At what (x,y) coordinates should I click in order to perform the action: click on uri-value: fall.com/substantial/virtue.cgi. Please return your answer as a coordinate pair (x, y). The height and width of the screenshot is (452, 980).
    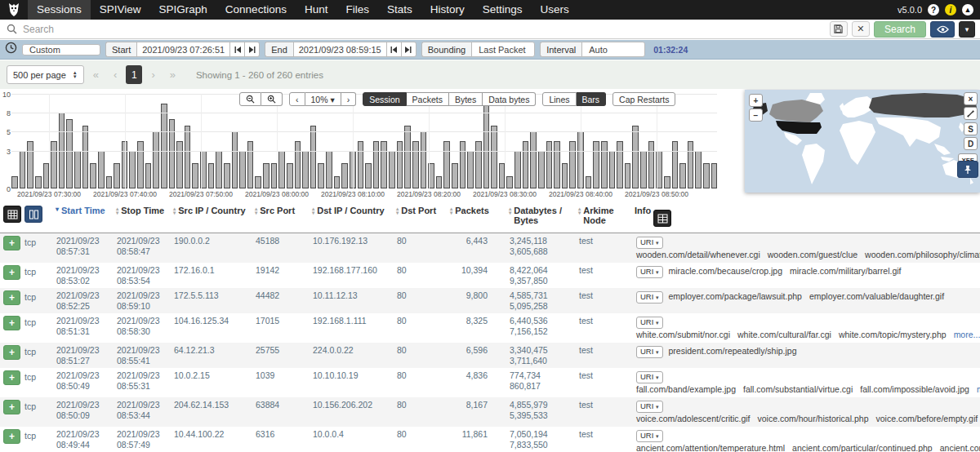
    Looking at the image, I should click on (798, 389).